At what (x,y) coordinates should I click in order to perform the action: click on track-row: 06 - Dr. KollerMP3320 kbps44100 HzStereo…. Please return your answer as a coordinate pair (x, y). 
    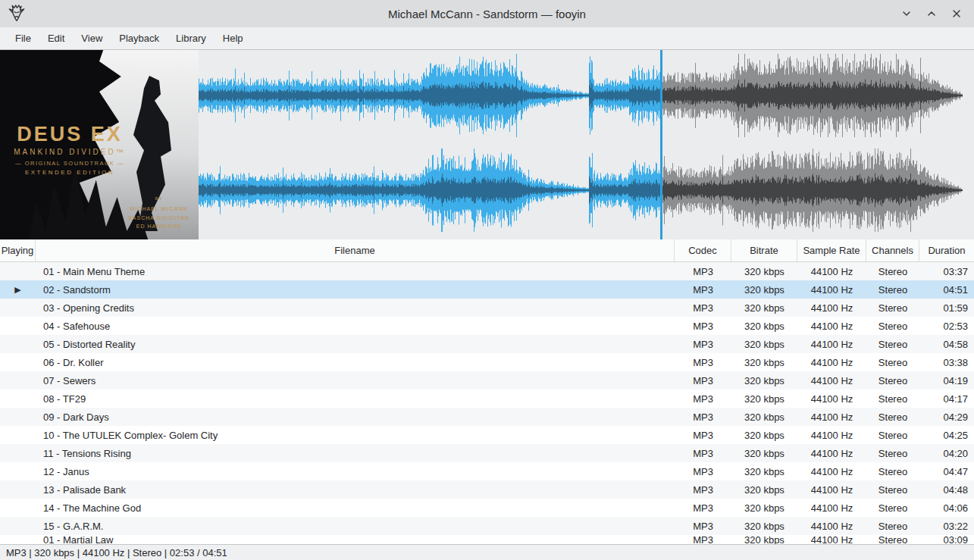
    Looking at the image, I should click on (487, 362).